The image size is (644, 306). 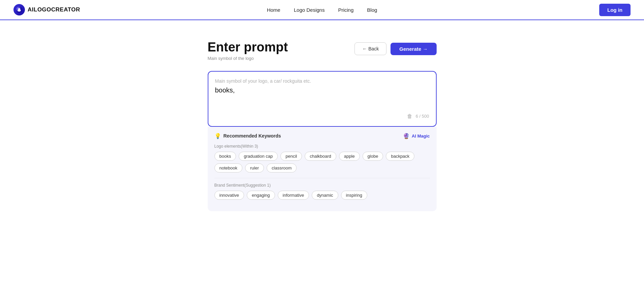 I want to click on char-count: 6 / 500, so click(x=422, y=116).